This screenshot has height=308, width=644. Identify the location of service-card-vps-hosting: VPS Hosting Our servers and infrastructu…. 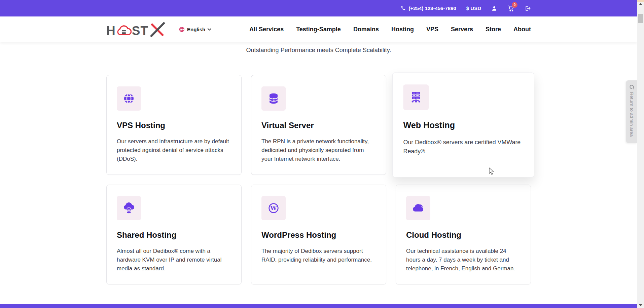
(174, 125).